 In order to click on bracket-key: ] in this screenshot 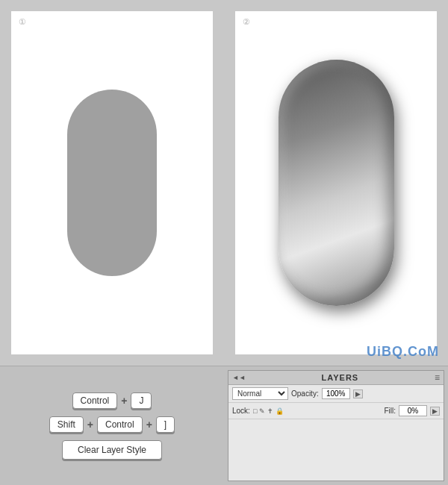, I will do `click(166, 425)`.